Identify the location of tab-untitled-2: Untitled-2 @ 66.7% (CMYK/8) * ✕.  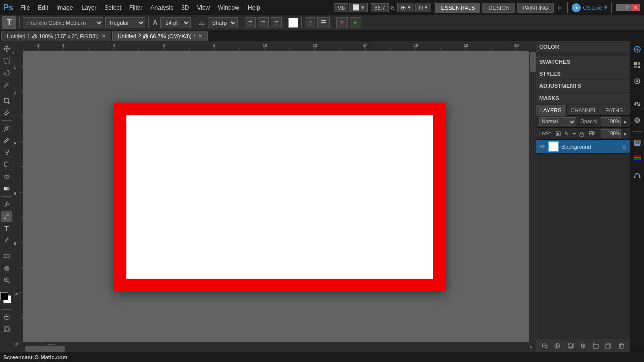
(160, 36).